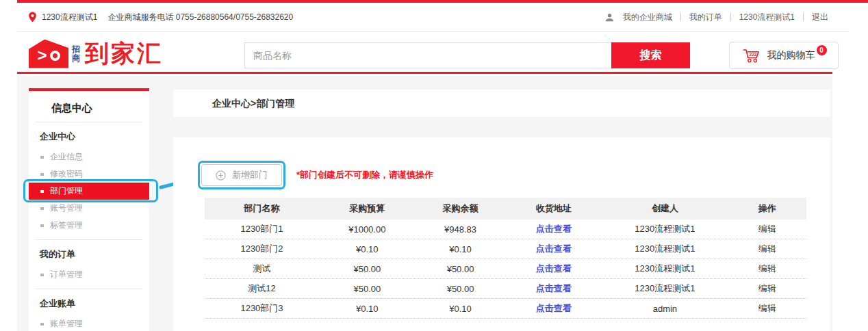 The image size is (868, 331). I want to click on sidebar-item-enterprise-info: 企业信息, so click(89, 157).